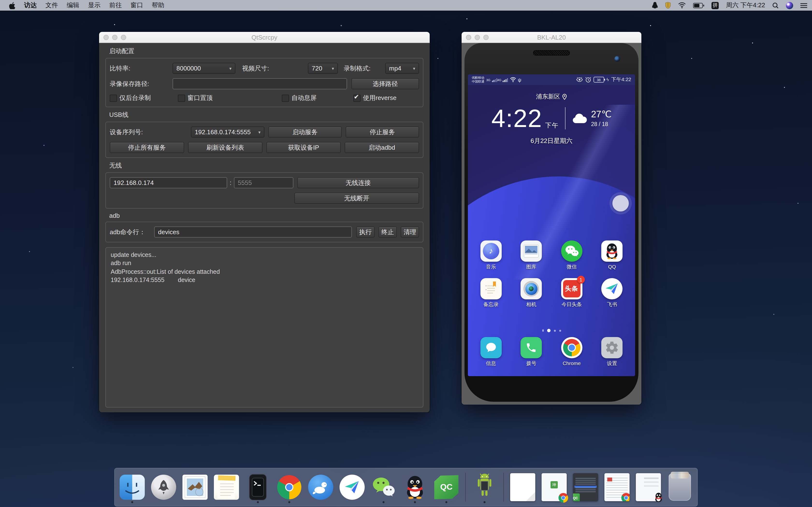 This screenshot has height=507, width=812. Describe the element at coordinates (552, 97) in the screenshot. I see `weather-location: 浦东新区` at that location.